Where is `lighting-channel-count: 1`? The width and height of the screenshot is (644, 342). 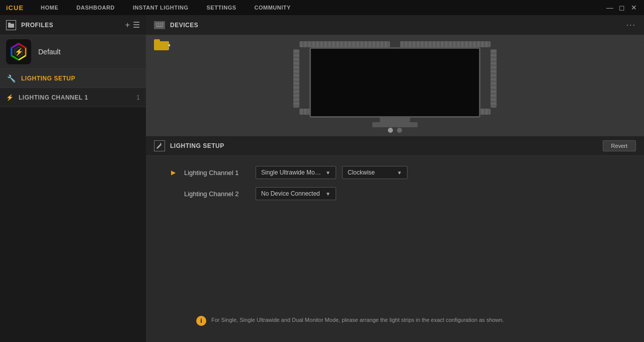
lighting-channel-count: 1 is located at coordinates (138, 98).